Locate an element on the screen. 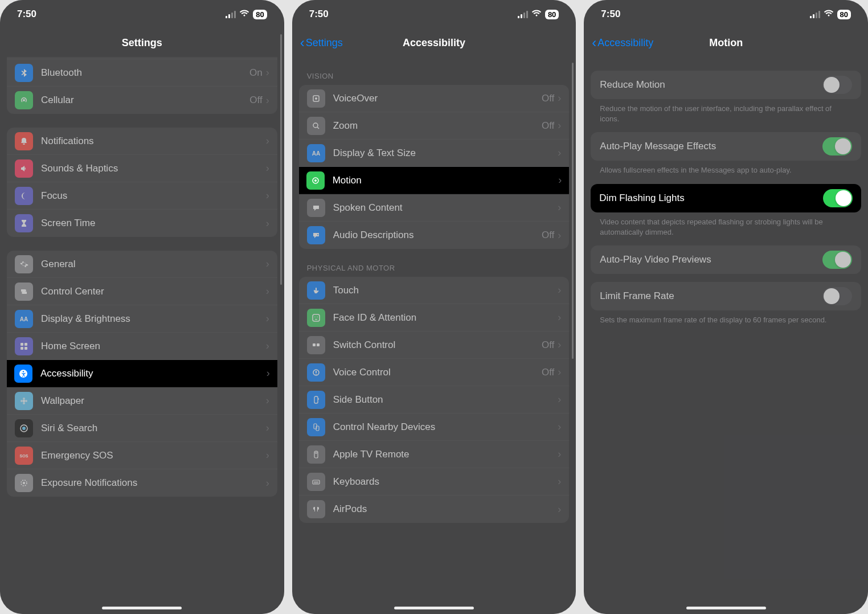  row-label: Dim Flashing Lights is located at coordinates (711, 198).